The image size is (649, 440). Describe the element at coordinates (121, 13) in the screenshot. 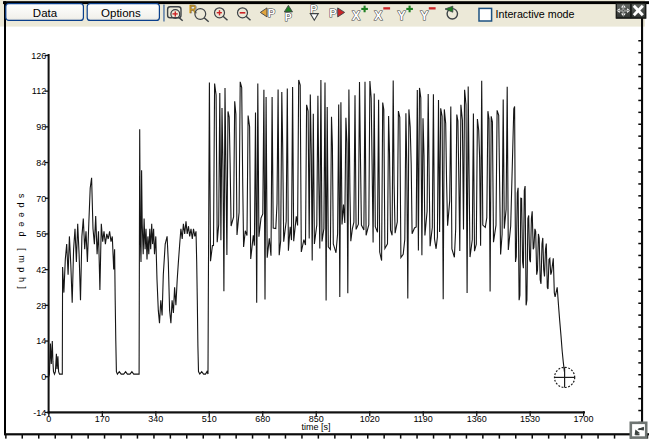

I see `svg-text: Options` at that location.